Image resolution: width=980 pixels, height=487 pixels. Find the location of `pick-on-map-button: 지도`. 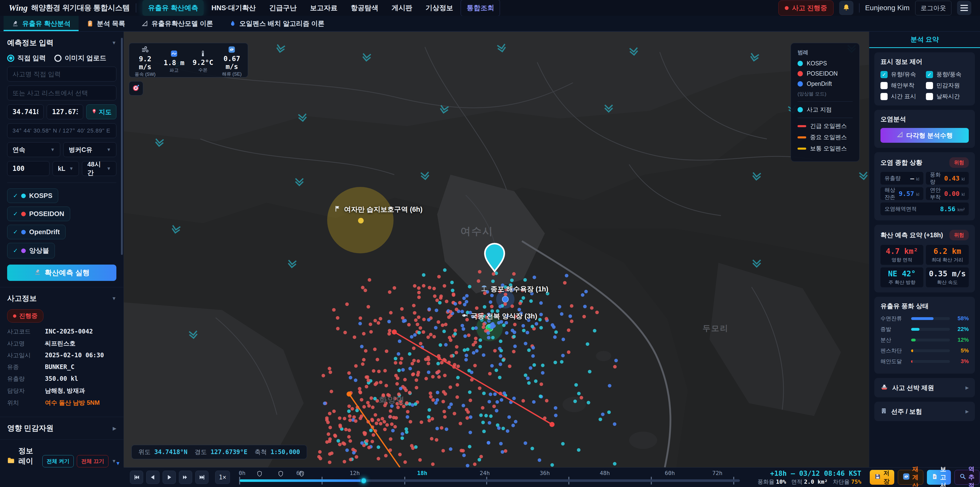

pick-on-map-button: 지도 is located at coordinates (101, 112).